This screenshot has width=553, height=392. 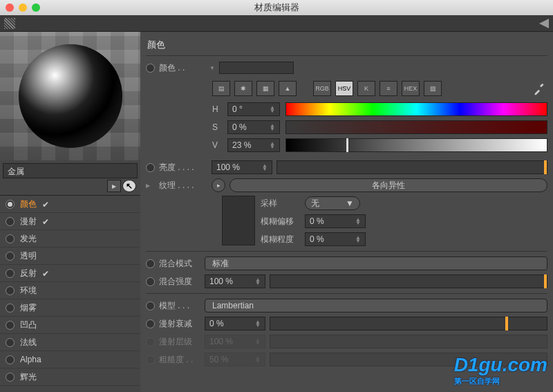 What do you see at coordinates (151, 306) in the screenshot?
I see `model-radio` at bounding box center [151, 306].